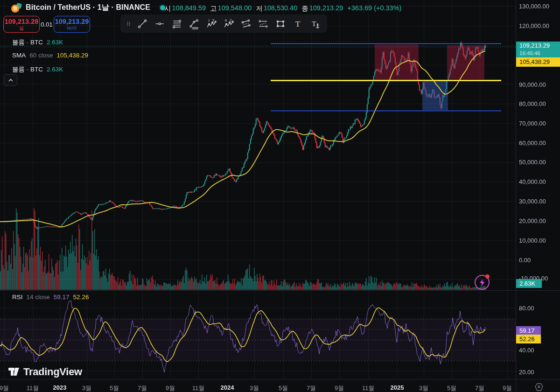 This screenshot has height=392, width=560. What do you see at coordinates (526, 350) in the screenshot?
I see `rsi-axis-label: 40.00` at bounding box center [526, 350].